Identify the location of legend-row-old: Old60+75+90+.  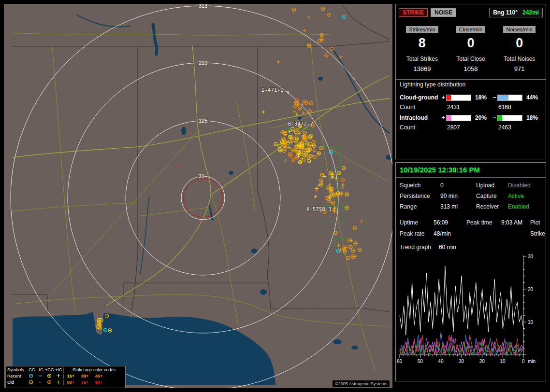
(66, 382).